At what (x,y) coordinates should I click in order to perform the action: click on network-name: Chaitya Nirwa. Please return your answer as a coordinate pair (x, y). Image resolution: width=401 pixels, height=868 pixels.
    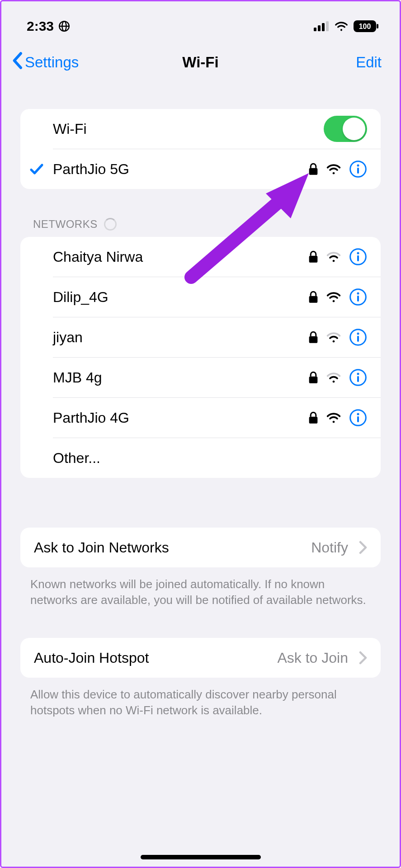
    Looking at the image, I should click on (181, 257).